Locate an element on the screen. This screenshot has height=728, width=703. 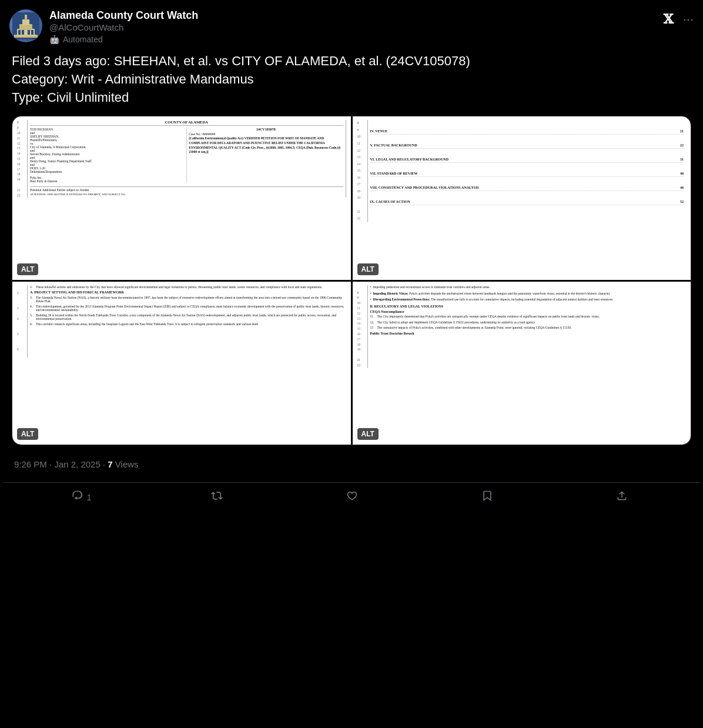
action-bar: 1 is located at coordinates (352, 497).